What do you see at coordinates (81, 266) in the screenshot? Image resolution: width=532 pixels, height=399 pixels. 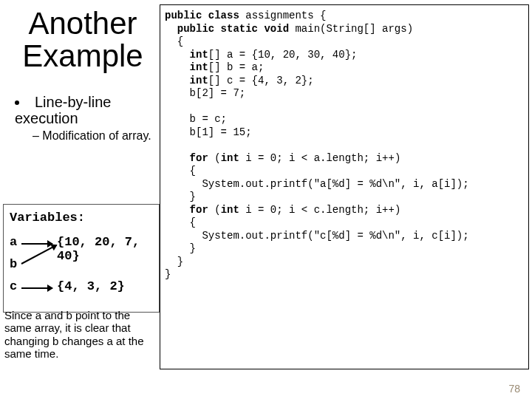 I see `var-row-b: b` at bounding box center [81, 266].